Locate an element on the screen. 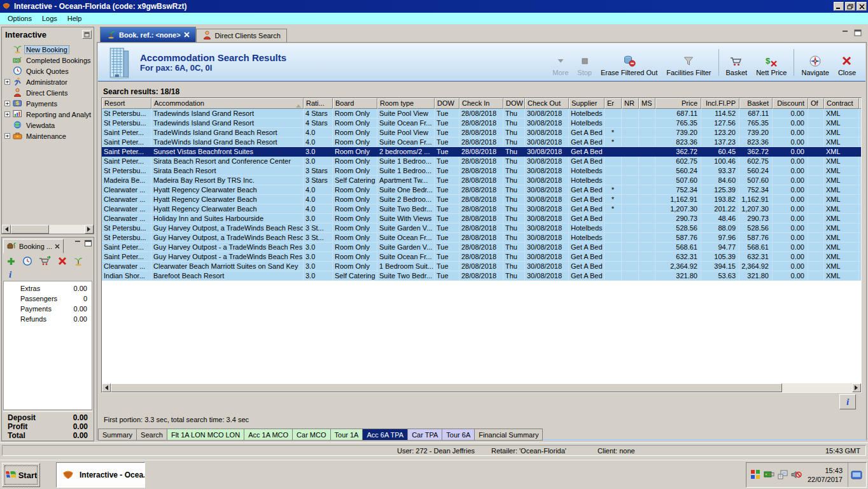 This screenshot has width=868, height=489. close-tab-icon is located at coordinates (187, 35).